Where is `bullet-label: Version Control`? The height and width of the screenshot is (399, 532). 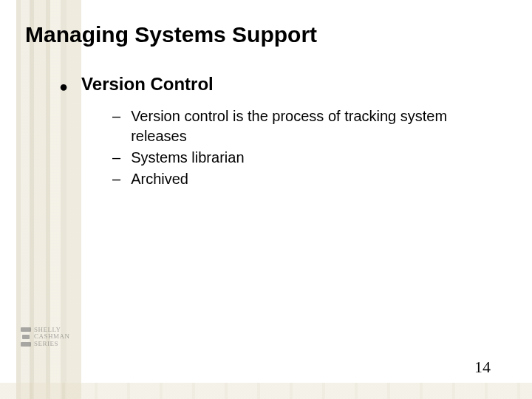
bullet-label: Version Control is located at coordinates (148, 84).